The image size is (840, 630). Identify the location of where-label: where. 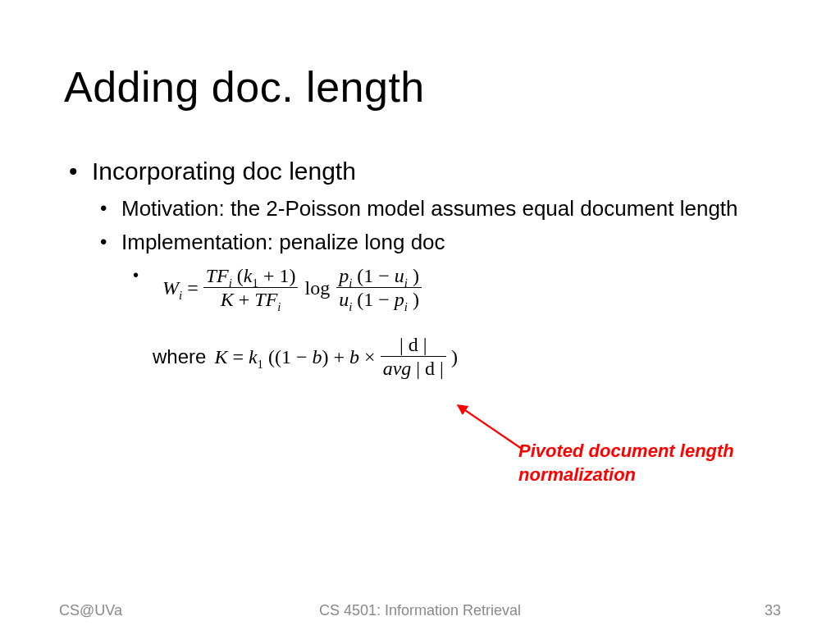
(179, 357).